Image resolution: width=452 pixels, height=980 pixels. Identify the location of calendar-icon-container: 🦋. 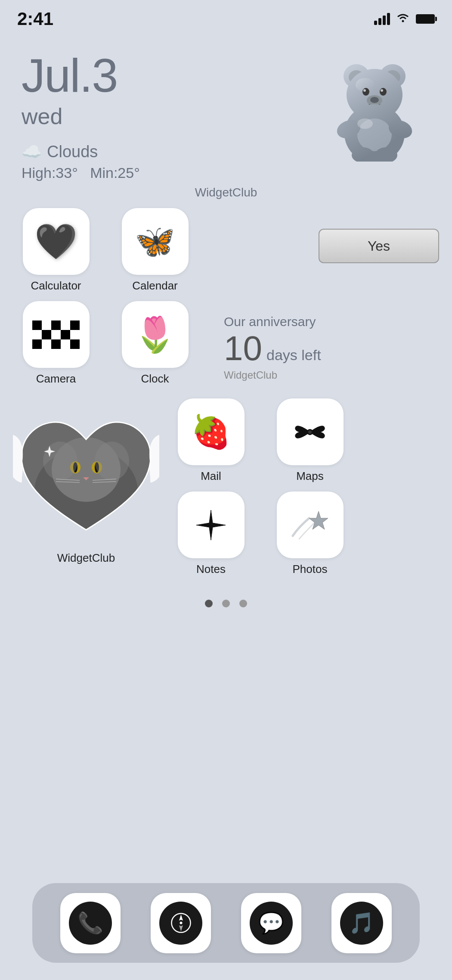
(155, 241).